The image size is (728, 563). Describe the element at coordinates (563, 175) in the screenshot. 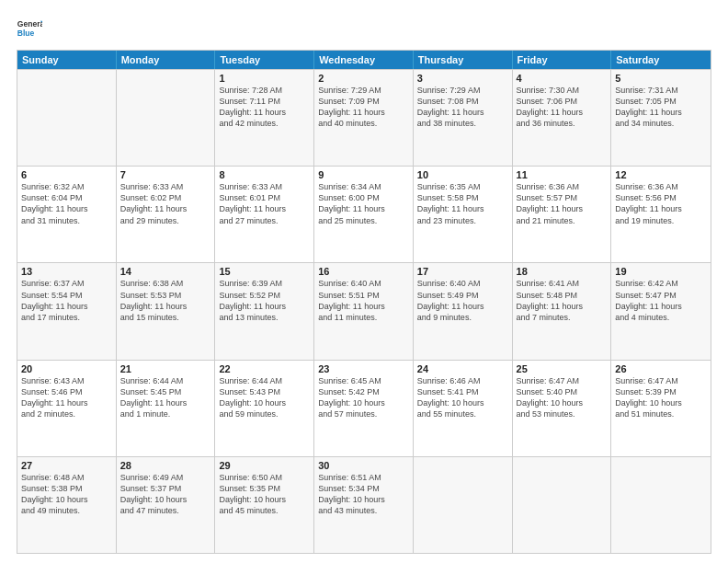

I see `day-number: 11` at that location.